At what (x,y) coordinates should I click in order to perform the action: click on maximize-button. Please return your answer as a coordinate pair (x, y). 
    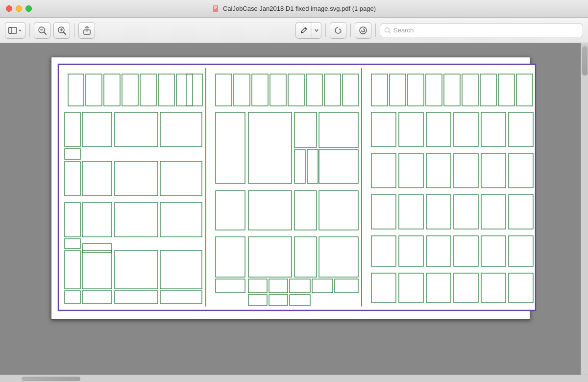
    Looking at the image, I should click on (28, 9).